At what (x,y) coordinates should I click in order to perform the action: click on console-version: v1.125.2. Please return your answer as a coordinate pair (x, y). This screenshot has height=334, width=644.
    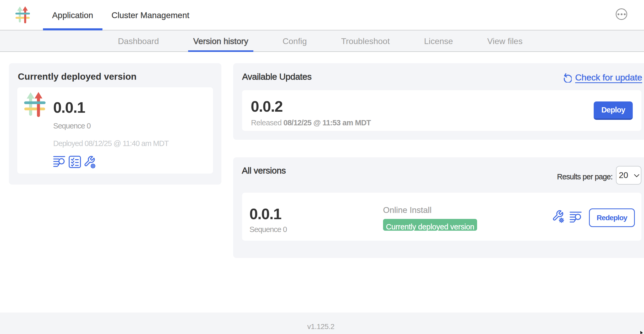
    Looking at the image, I should click on (321, 327).